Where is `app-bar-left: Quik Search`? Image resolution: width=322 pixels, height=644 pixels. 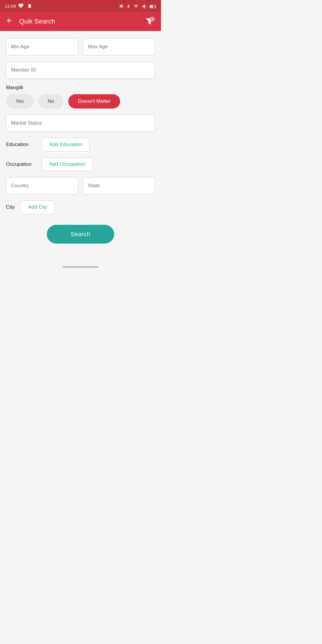 app-bar-left: Quik Search is located at coordinates (30, 21).